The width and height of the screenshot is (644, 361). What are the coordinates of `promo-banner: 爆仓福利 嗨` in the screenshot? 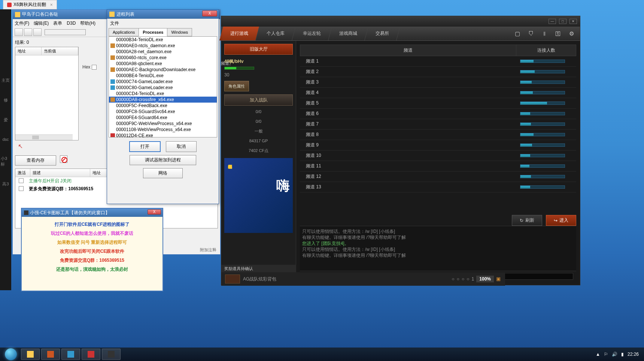 It's located at (258, 195).